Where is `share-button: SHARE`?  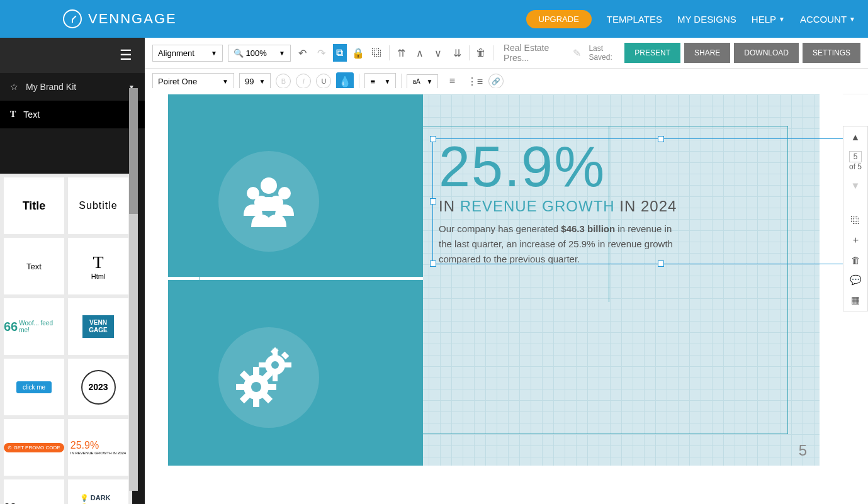
share-button: SHARE is located at coordinates (707, 53).